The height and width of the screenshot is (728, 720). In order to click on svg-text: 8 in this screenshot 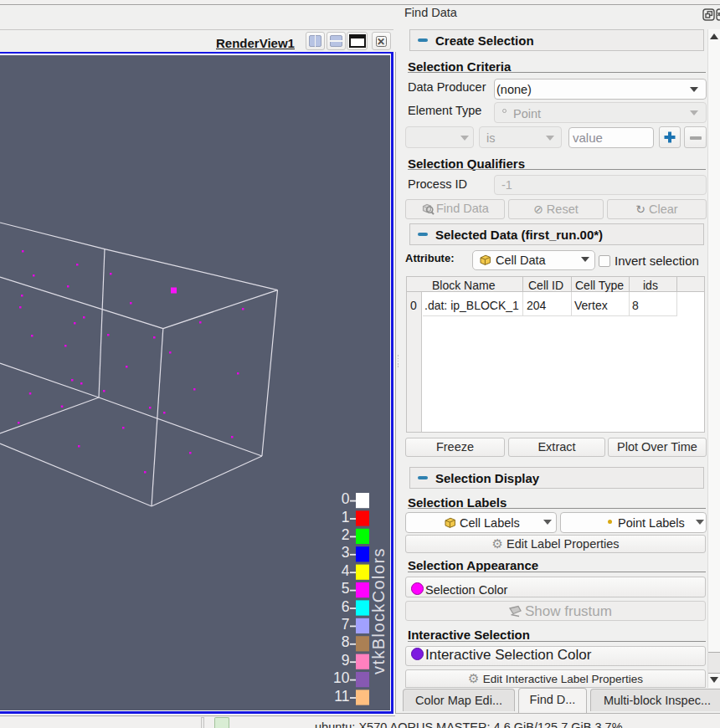, I will do `click(346, 642)`.